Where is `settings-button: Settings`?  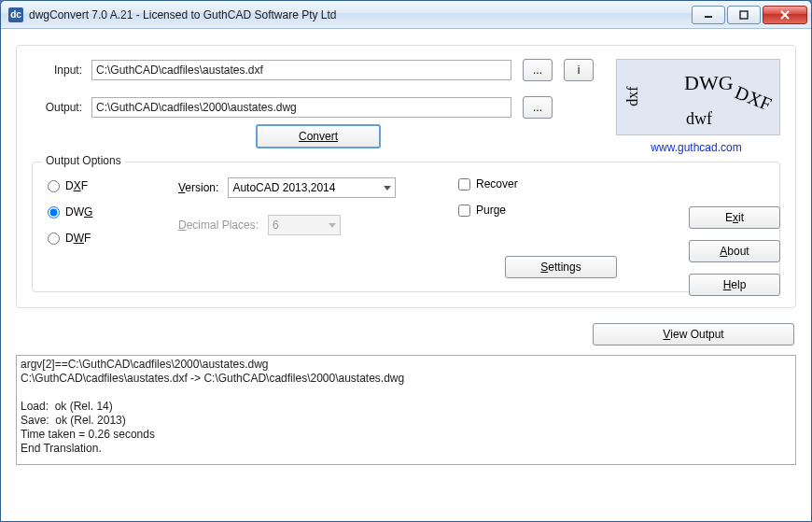
settings-button: Settings is located at coordinates (561, 267).